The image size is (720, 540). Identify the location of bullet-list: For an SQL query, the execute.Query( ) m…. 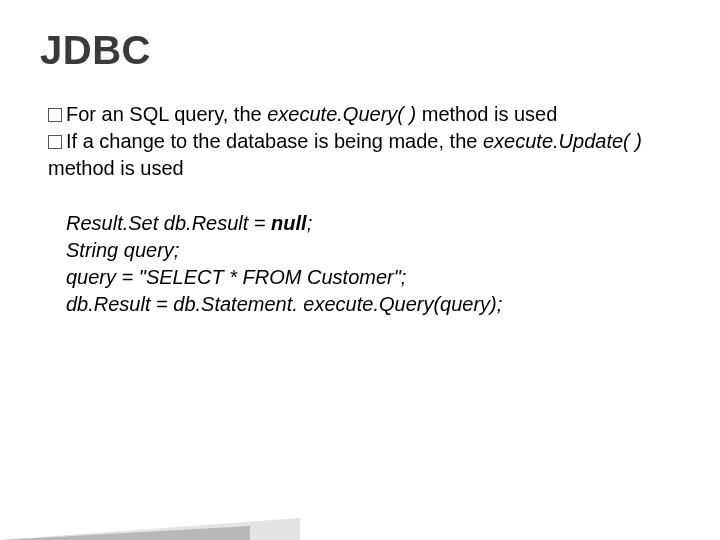
(364, 142).